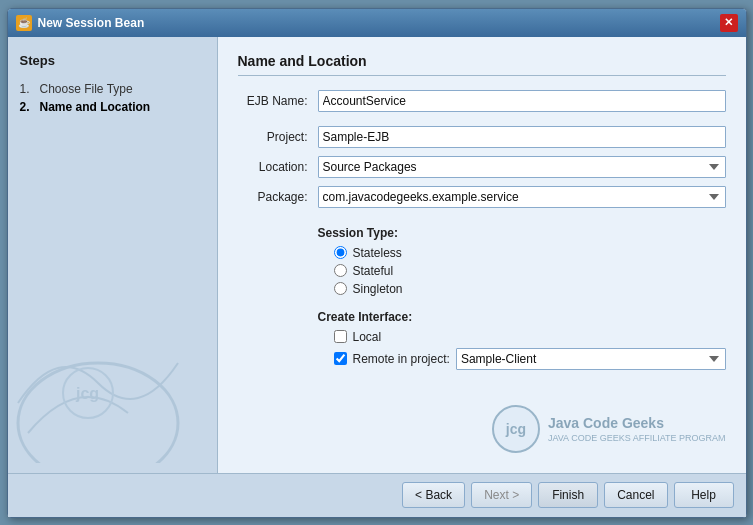 Image resolution: width=753 pixels, height=525 pixels. What do you see at coordinates (340, 336) in the screenshot?
I see `check-local` at bounding box center [340, 336].